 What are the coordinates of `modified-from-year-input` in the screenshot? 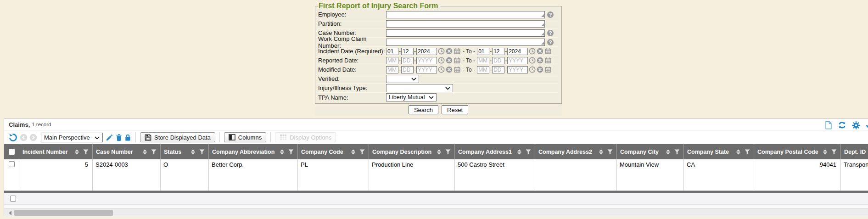 It's located at (427, 70).